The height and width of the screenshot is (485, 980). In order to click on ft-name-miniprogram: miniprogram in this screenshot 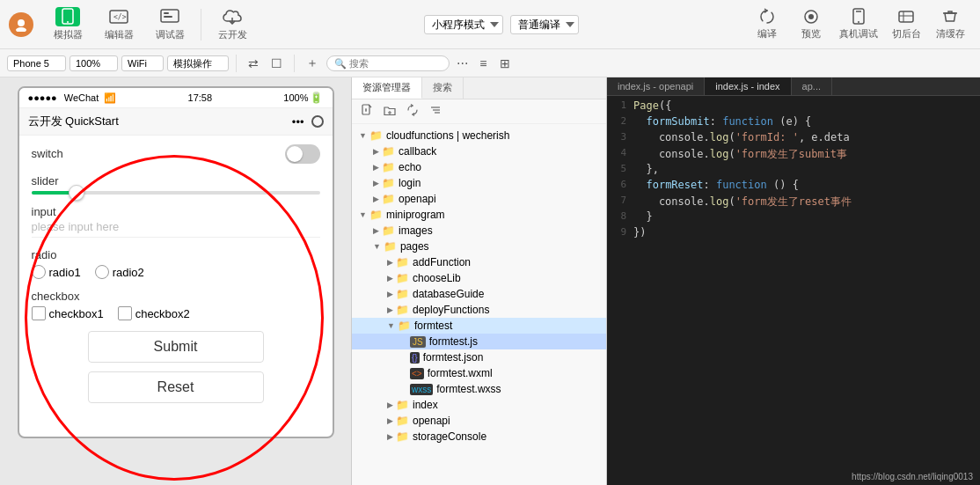, I will do `click(415, 215)`.